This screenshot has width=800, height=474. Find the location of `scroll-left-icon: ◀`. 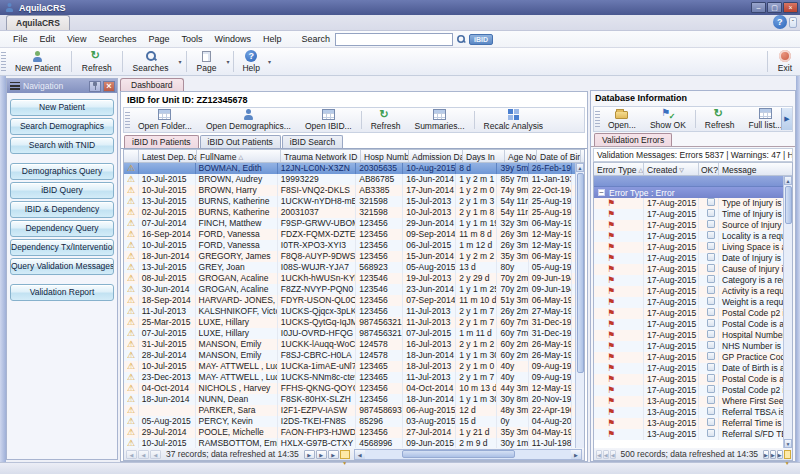

scroll-left-icon: ◀ is located at coordinates (360, 454).